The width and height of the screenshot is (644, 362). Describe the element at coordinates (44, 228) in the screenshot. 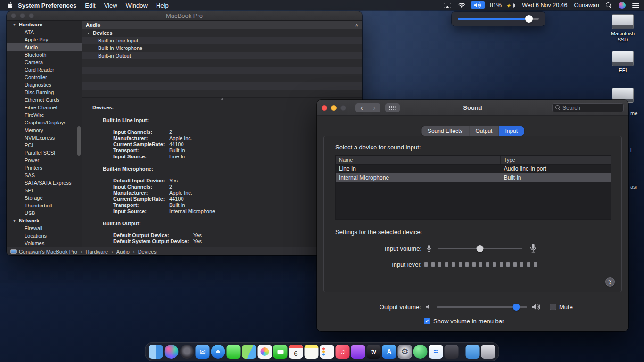

I see `sidebar-item-firewall: Firewall` at that location.